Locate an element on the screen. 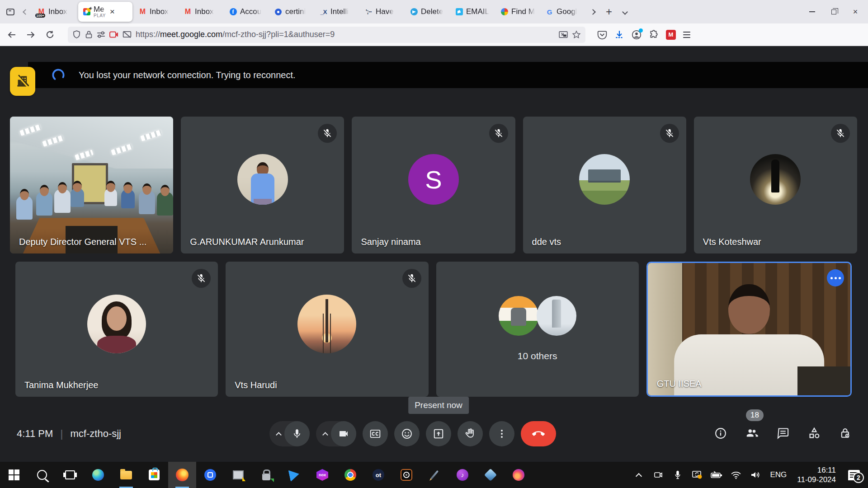 The width and height of the screenshot is (868, 488). new-tab-button: + is located at coordinates (609, 12).